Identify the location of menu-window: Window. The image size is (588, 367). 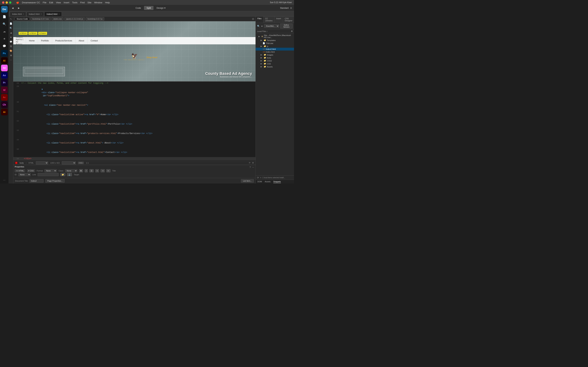
(98, 2).